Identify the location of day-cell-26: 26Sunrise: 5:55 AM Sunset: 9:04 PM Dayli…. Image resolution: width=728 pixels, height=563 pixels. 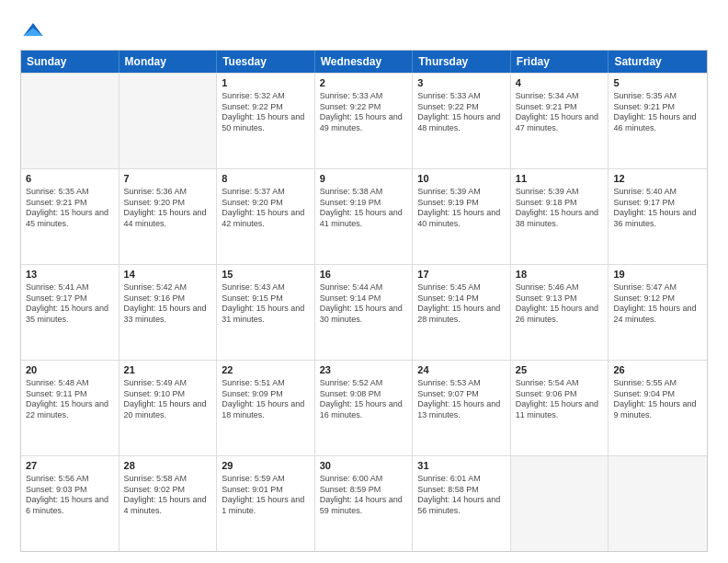
(658, 408).